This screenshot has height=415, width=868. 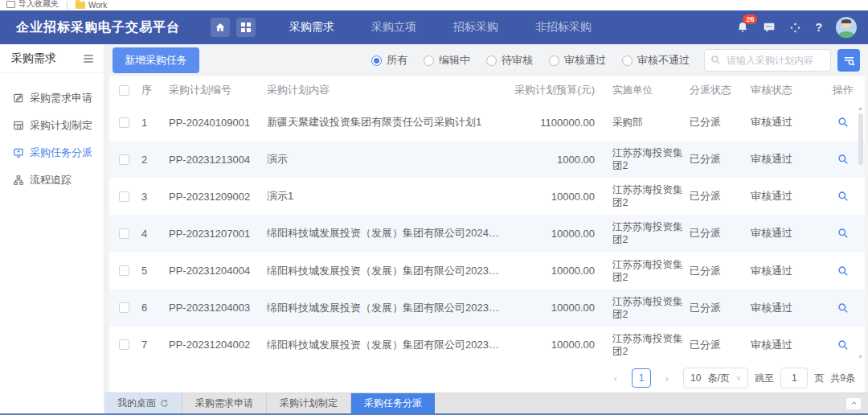 I want to click on bottom-tab: 我的桌面, so click(x=143, y=404).